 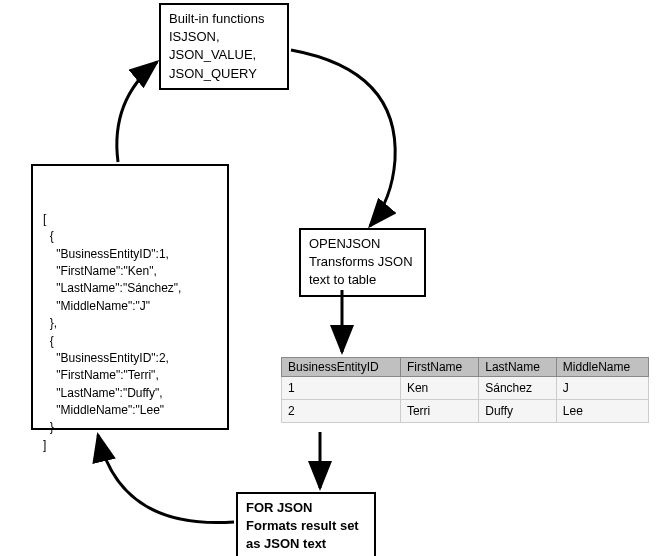 What do you see at coordinates (224, 19) in the screenshot?
I see `builtins-line1: Built-in functions` at bounding box center [224, 19].